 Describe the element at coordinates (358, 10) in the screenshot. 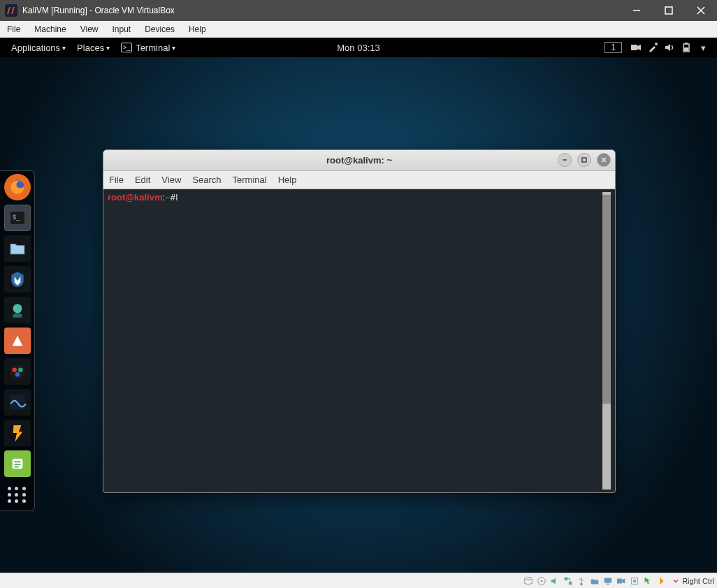

I see `vbox-titlebar: KaliVM [Running] - Oracle VM VirtualBox` at that location.